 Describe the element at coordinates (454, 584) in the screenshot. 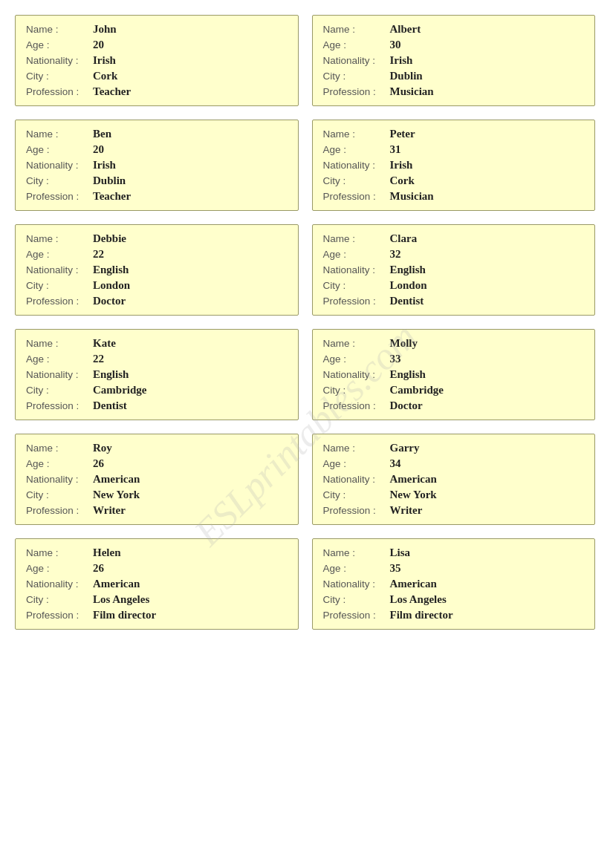

I see `profile-card: Name :LisaAge :35Nationality :AmericanCi…` at that location.